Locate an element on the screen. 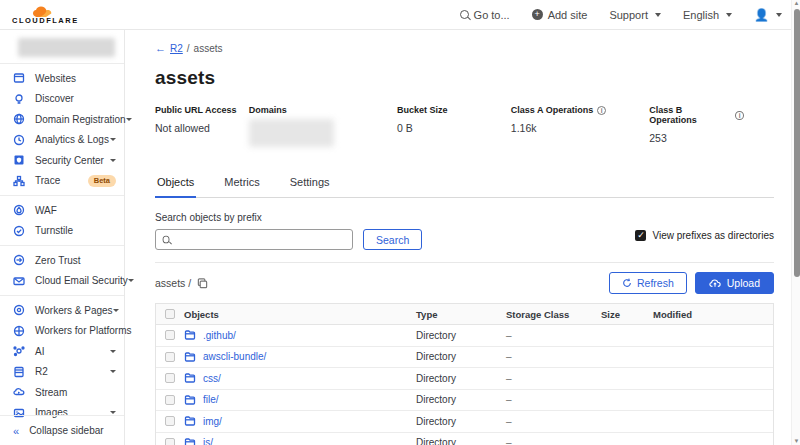 The height and width of the screenshot is (445, 800). language-menu: English is located at coordinates (708, 15).